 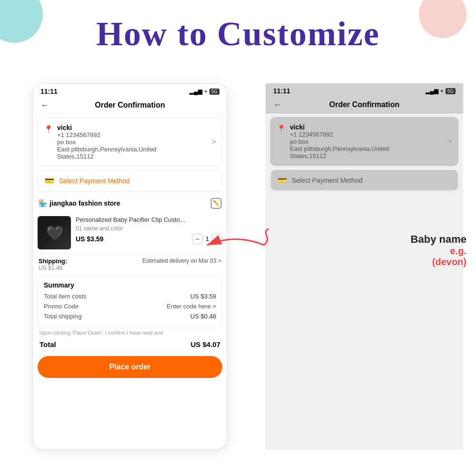 I want to click on status-time-right: 11:11, so click(x=282, y=91).